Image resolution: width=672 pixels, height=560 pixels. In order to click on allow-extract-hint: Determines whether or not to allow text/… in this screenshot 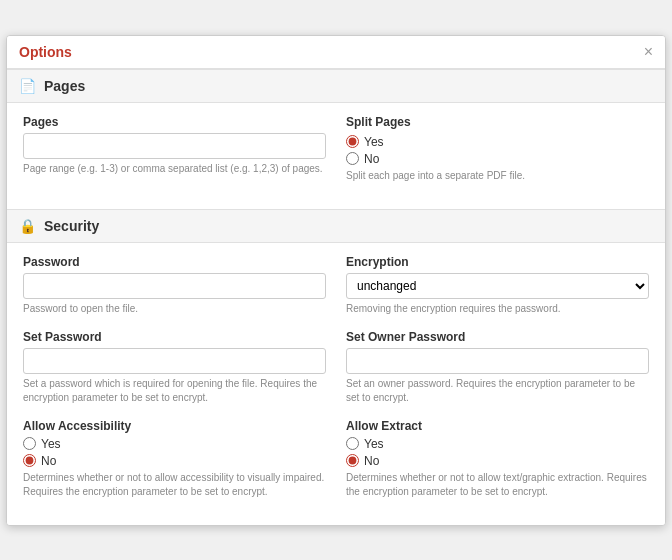, I will do `click(498, 485)`.